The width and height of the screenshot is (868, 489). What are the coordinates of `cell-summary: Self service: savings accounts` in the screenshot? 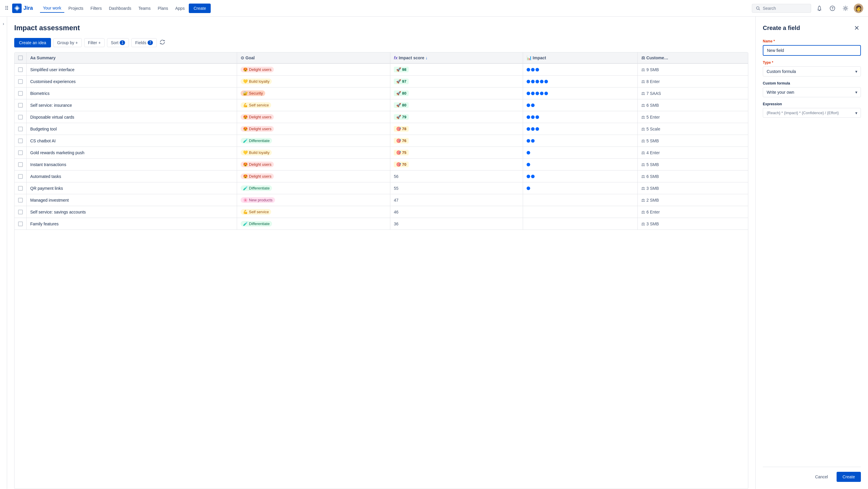 It's located at (132, 212).